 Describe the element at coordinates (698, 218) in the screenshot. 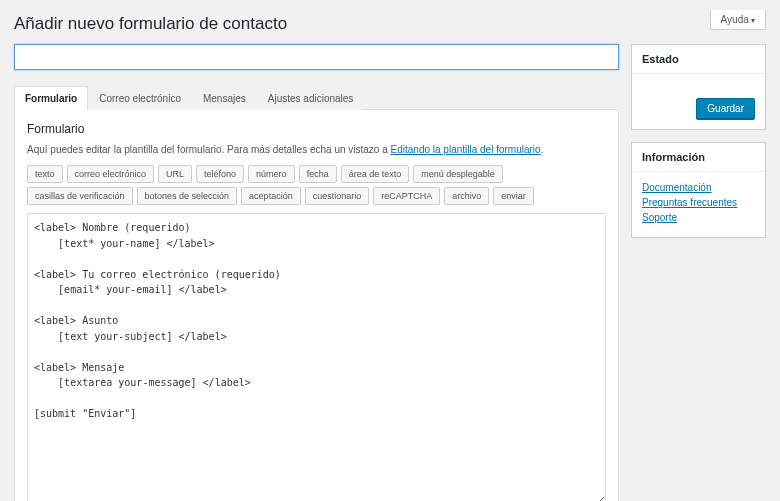

I see `support-link: Soporte` at that location.